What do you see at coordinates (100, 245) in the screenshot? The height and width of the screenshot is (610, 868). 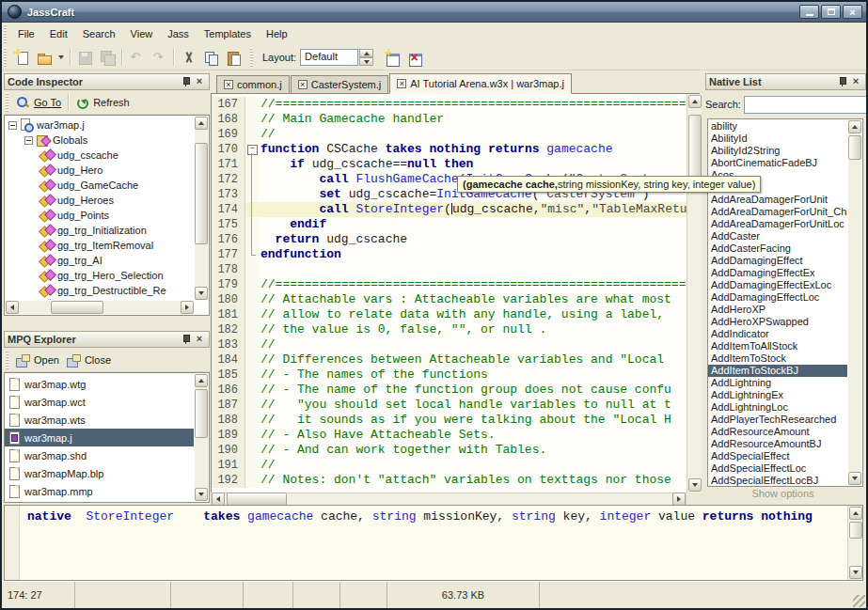 I see `tree-item-gg_trg_itemremoval: gg_trg_ItemRemoval` at bounding box center [100, 245].